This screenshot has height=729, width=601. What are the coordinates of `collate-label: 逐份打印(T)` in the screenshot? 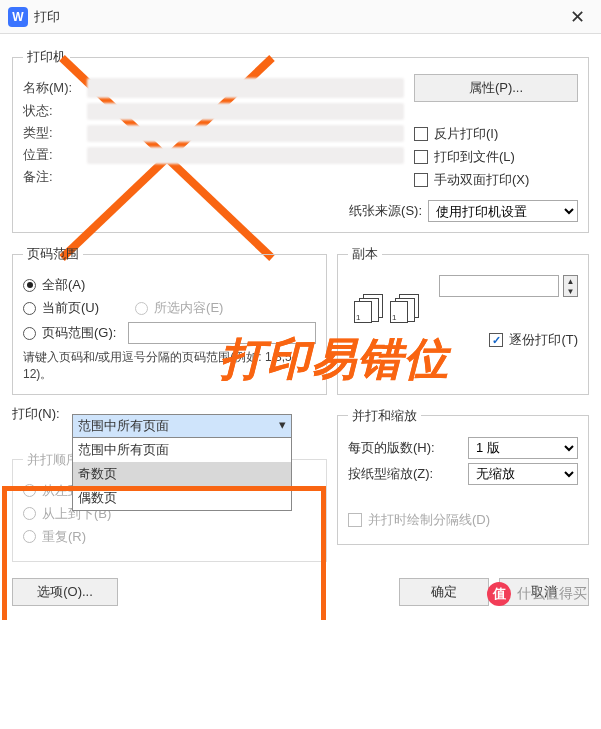 It's located at (544, 340).